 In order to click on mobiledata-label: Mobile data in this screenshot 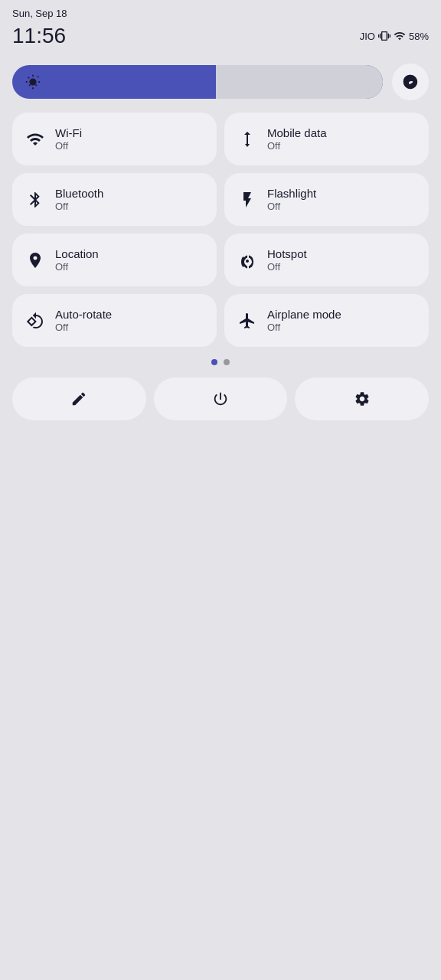, I will do `click(297, 133)`.